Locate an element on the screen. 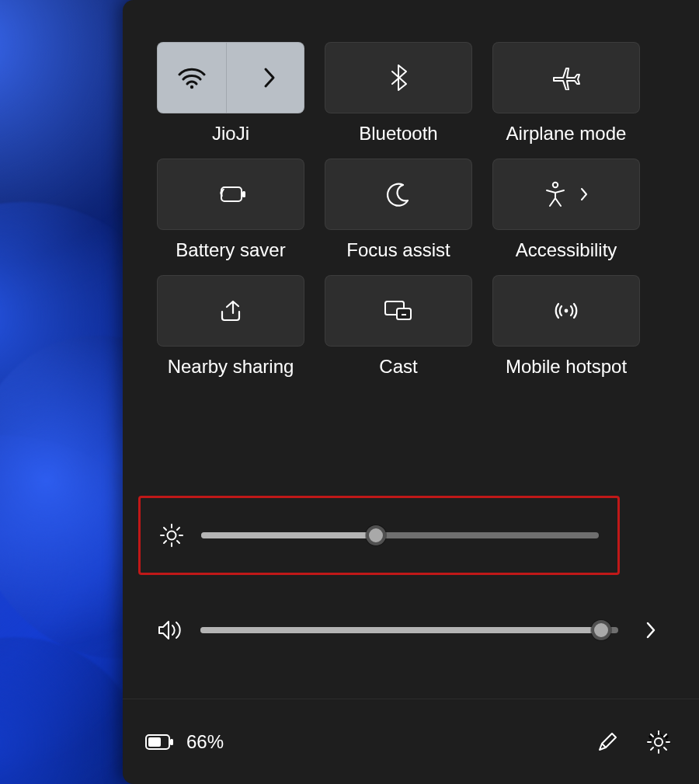  accessibility-toggle is located at coordinates (566, 194).